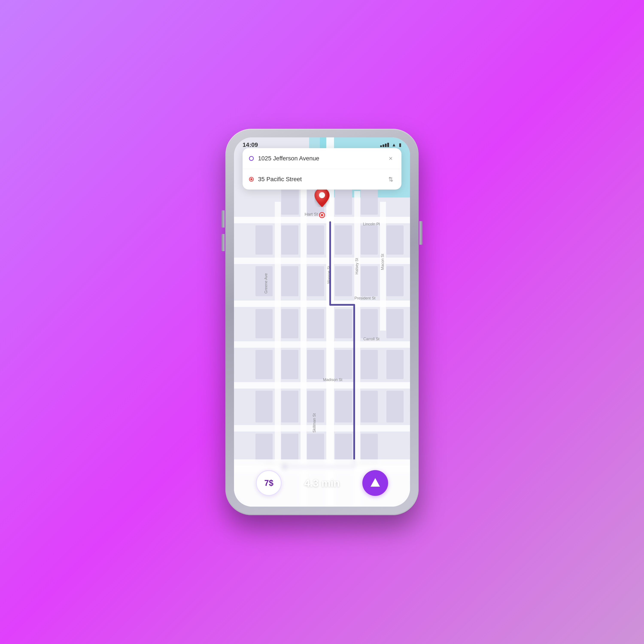 This screenshot has height=644, width=644. I want to click on svg-text: Macon St, so click(383, 262).